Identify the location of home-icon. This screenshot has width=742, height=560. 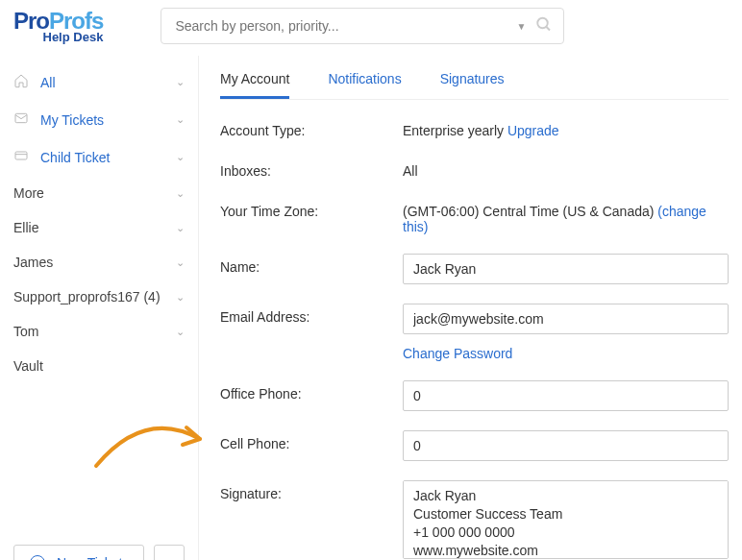
(22, 83).